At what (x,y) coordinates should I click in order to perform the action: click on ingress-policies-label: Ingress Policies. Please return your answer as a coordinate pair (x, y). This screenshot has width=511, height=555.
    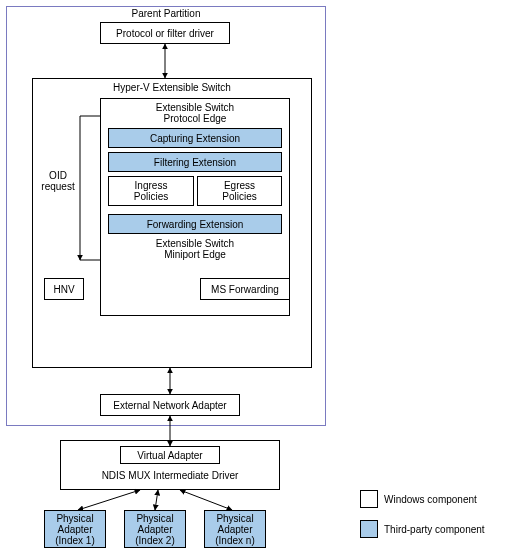
    Looking at the image, I should click on (151, 191).